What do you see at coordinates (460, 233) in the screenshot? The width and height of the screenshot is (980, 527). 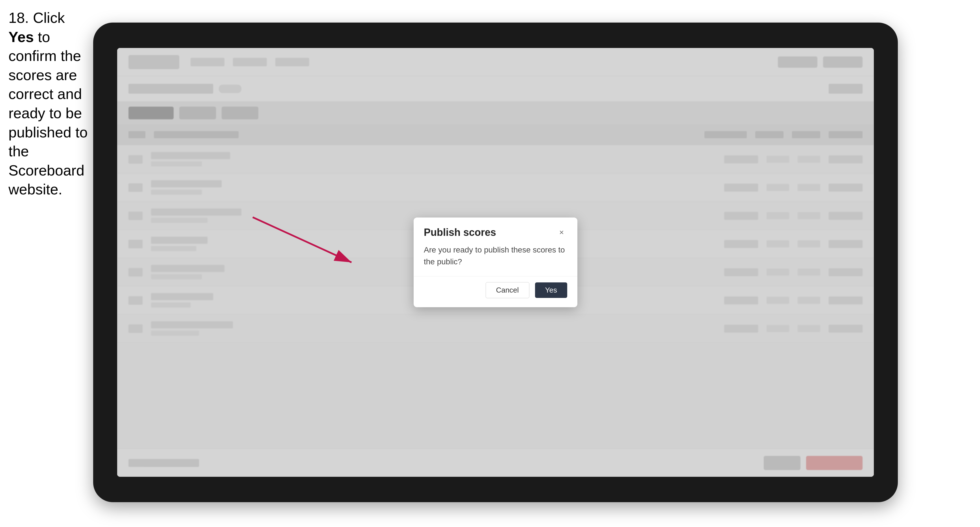 I see `dialog-title: Publish scores` at bounding box center [460, 233].